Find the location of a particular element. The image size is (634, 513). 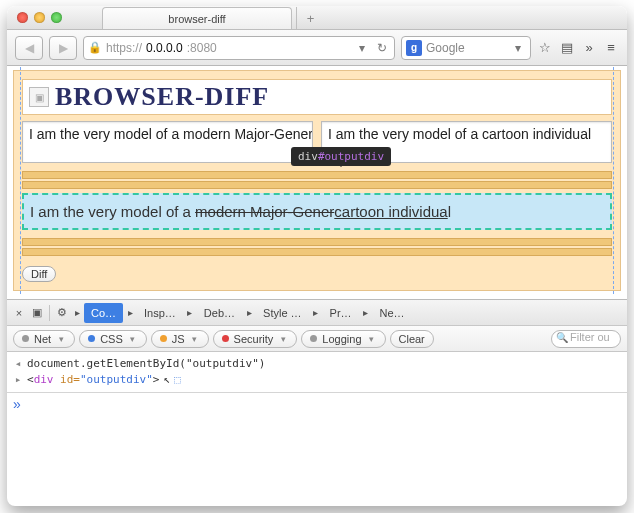

diff-removed: modern Major-Gener is located at coordinates (264, 212).